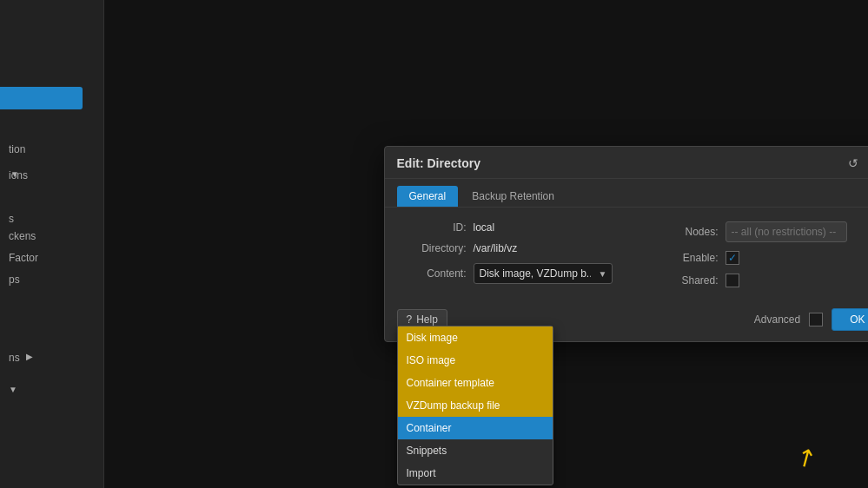 The width and height of the screenshot is (868, 488). What do you see at coordinates (786, 232) in the screenshot?
I see `nodes-input` at bounding box center [786, 232].